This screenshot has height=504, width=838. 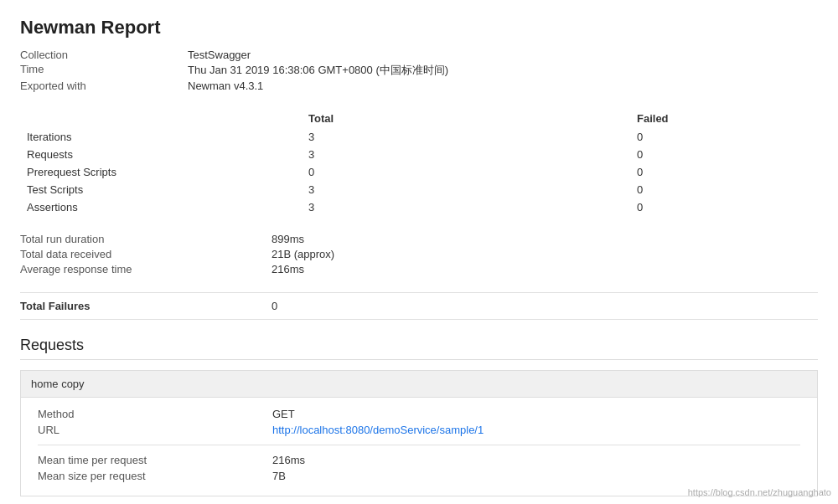 I want to click on meta-exported-row: Exported with Newman v4.3.1, so click(x=419, y=85).